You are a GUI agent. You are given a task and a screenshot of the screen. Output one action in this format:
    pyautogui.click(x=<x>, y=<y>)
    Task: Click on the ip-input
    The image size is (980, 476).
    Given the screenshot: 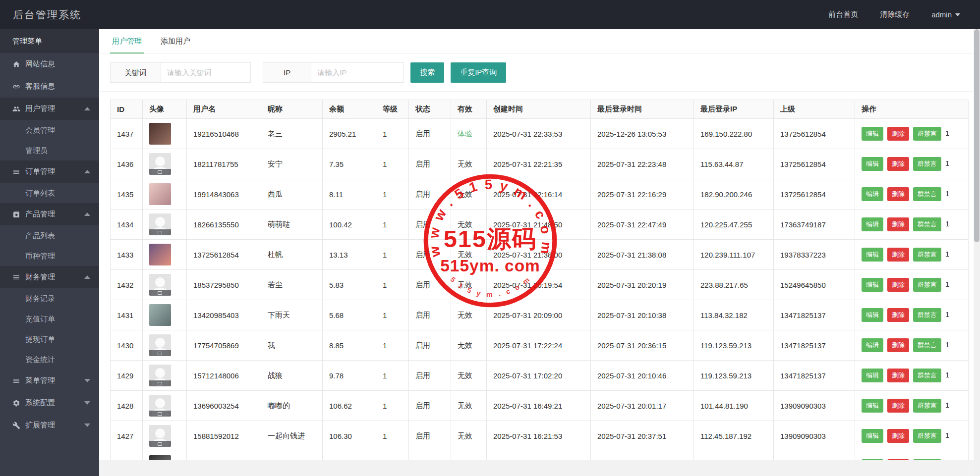 What is the action you would take?
    pyautogui.click(x=357, y=72)
    